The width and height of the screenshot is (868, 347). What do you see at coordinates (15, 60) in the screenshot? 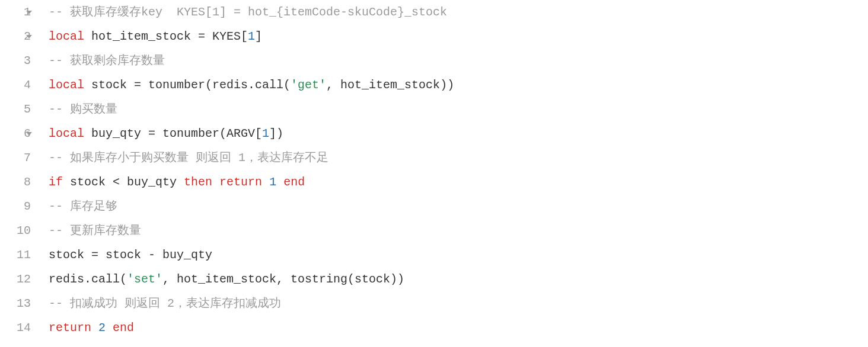
I see `line-number: 3` at bounding box center [15, 60].